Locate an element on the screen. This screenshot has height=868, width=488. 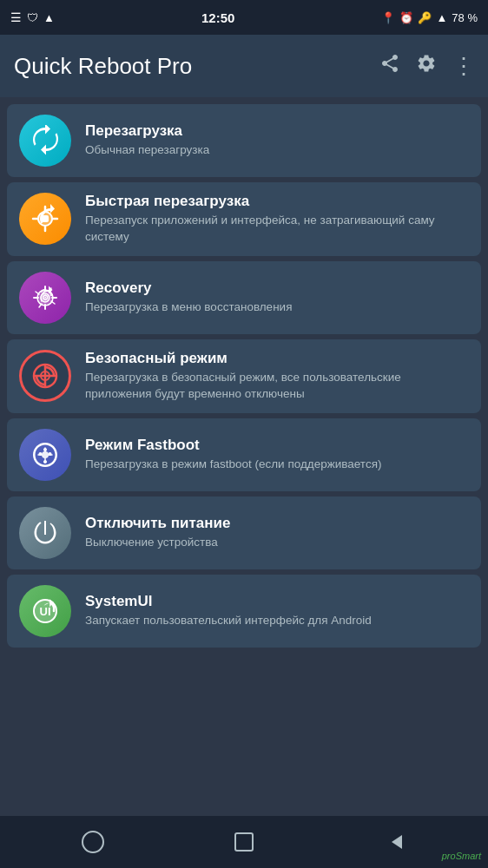
back-button is located at coordinates (395, 842).